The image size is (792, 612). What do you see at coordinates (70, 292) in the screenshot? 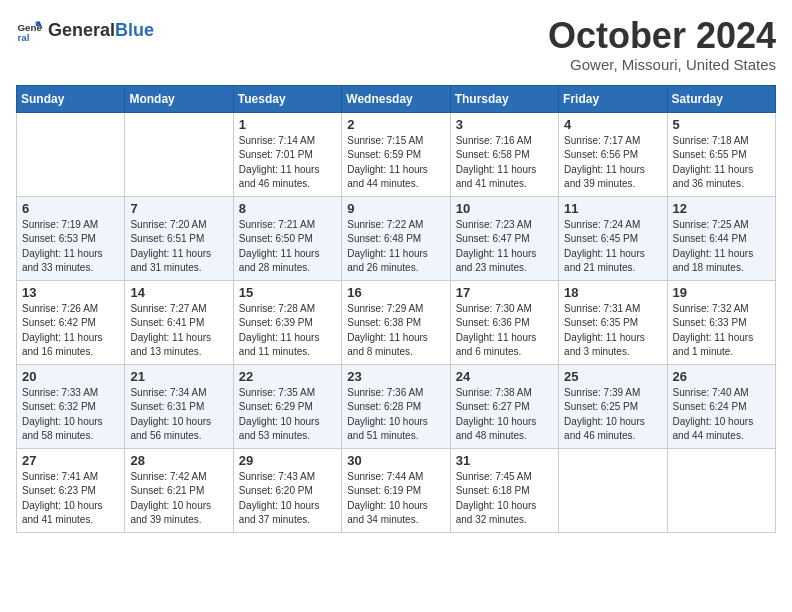
I see `day-number: 13` at bounding box center [70, 292].